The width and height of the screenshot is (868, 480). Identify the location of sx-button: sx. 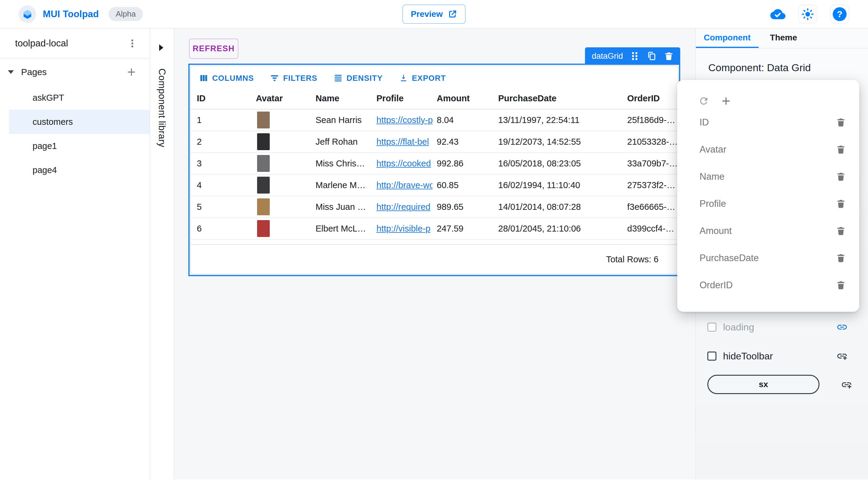
(764, 384).